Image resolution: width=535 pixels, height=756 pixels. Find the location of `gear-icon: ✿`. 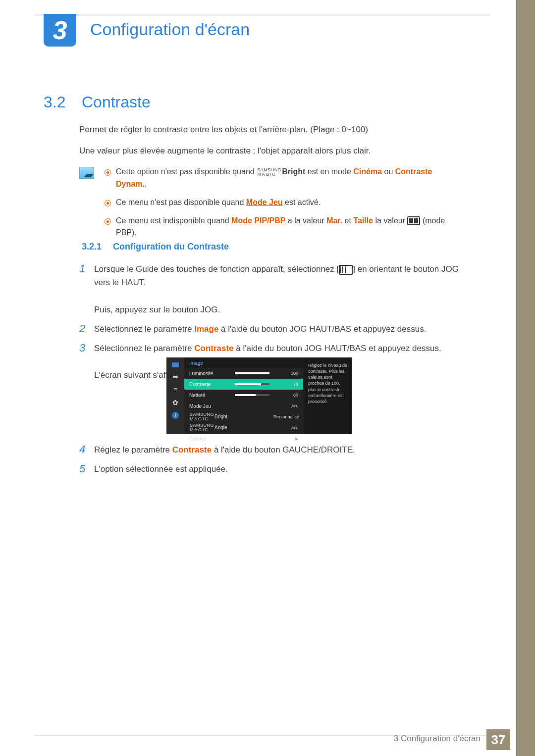

gear-icon: ✿ is located at coordinates (175, 403).